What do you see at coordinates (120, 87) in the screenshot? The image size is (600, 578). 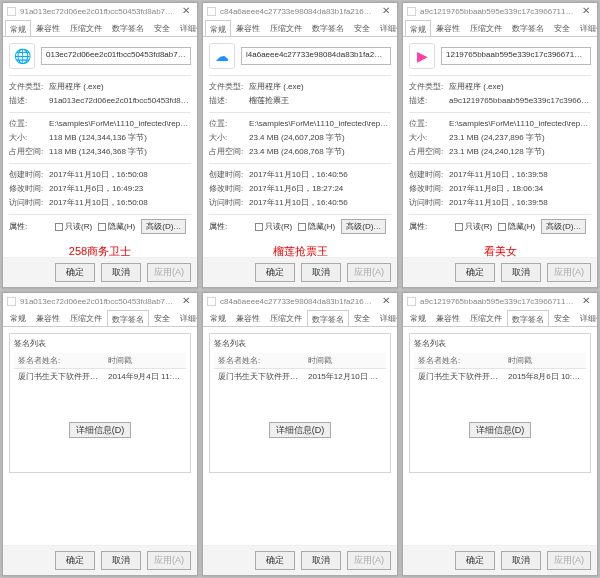 I see `value: 应用程序 (.exe)` at bounding box center [120, 87].